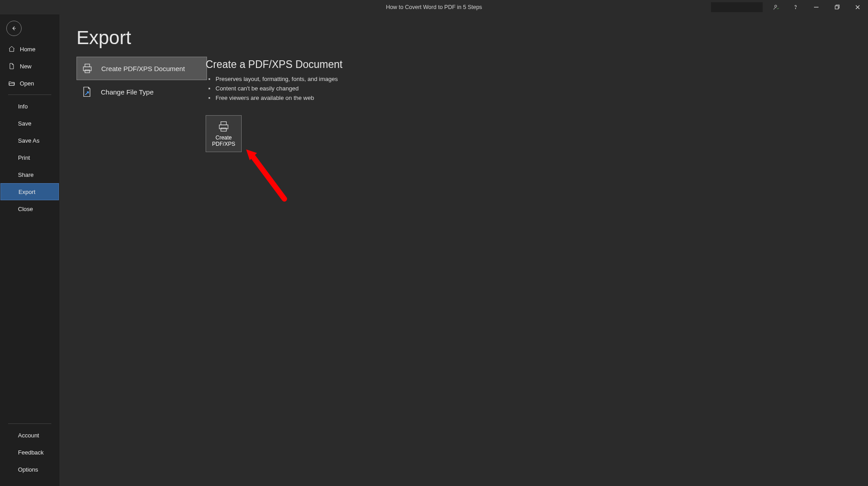 The image size is (868, 486). What do you see at coordinates (28, 470) in the screenshot?
I see `sidebar-item-label: Options` at bounding box center [28, 470].